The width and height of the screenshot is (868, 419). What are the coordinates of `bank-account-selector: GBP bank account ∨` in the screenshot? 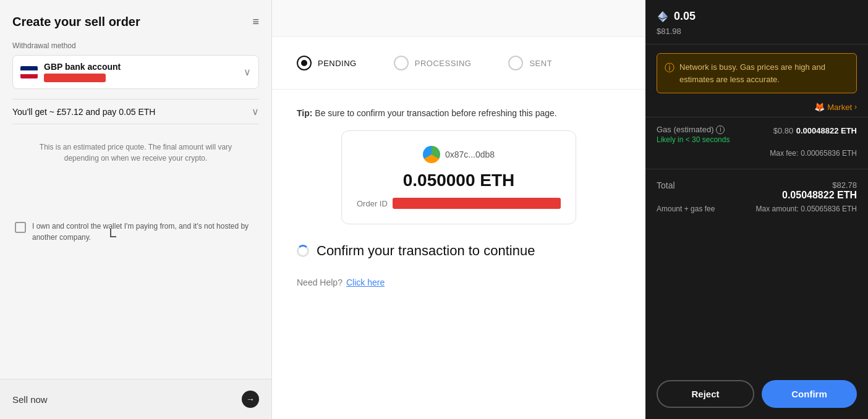 It's located at (136, 72).